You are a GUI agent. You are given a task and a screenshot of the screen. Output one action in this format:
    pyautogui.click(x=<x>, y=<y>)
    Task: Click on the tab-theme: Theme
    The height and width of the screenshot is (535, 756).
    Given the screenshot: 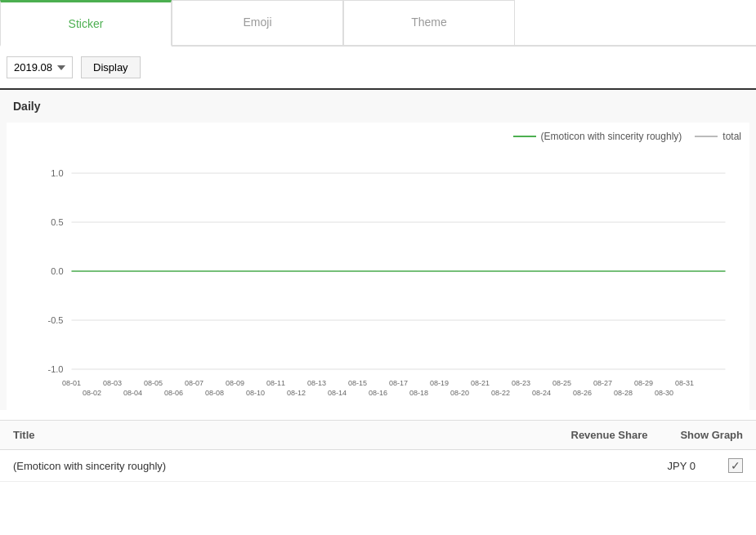 What is the action you would take?
    pyautogui.click(x=429, y=23)
    